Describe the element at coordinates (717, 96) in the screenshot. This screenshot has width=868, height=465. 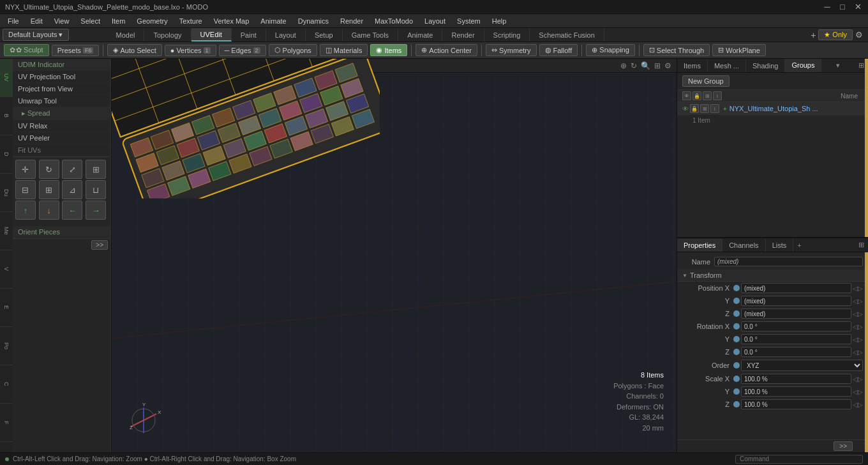
I see `info-col-icon: i` at that location.